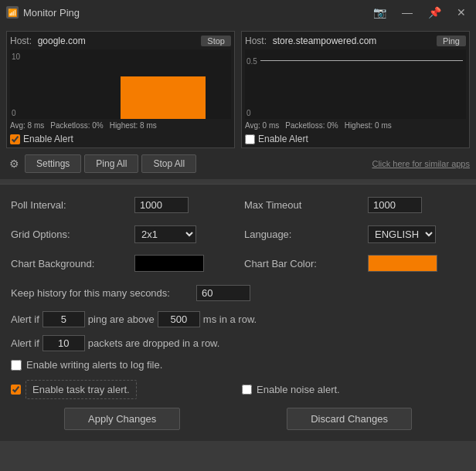 The image size is (476, 471). Describe the element at coordinates (73, 235) in the screenshot. I see `grid-options-label: Grid Options:` at that location.